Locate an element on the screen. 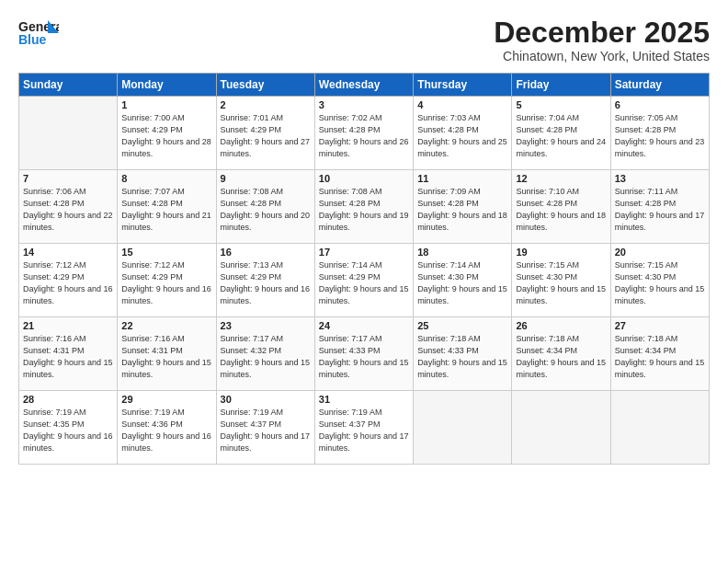 The height and width of the screenshot is (563, 728). day-number: 13 is located at coordinates (660, 178).